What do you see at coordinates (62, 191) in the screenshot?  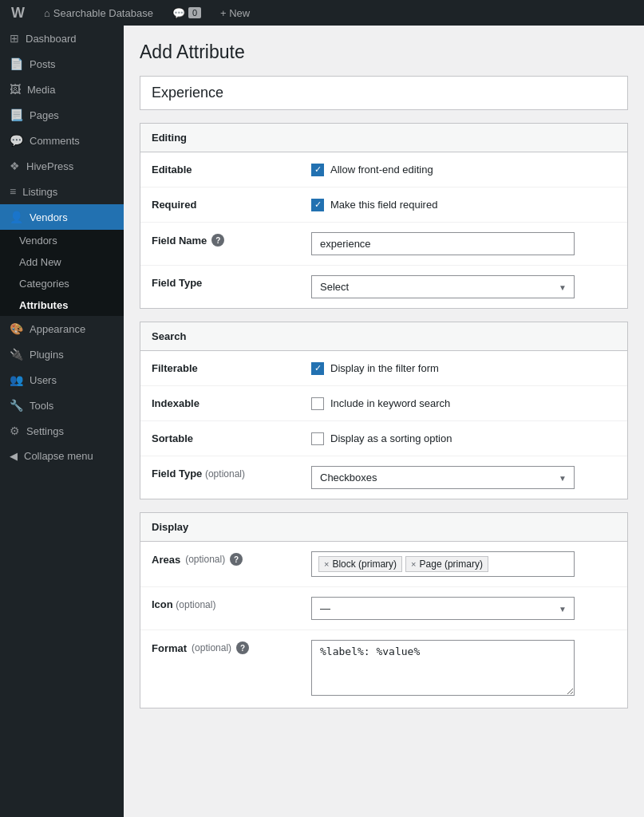 I see `sidebar-item-listings: ≡ Listings` at bounding box center [62, 191].